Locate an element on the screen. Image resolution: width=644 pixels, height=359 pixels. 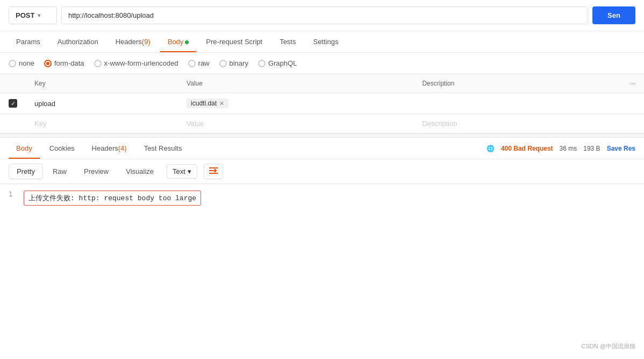
col-check is located at coordinates (13, 84).